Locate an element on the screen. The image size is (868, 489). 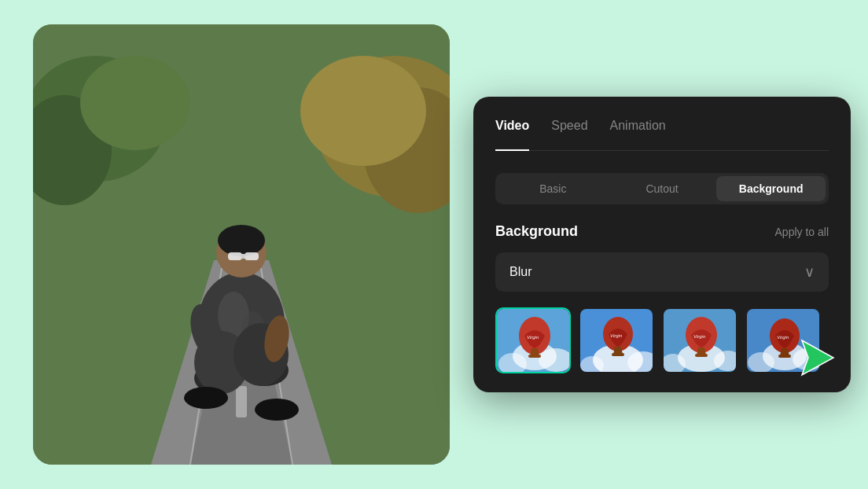
apply-to-all-button: Apply to all is located at coordinates (802, 232).